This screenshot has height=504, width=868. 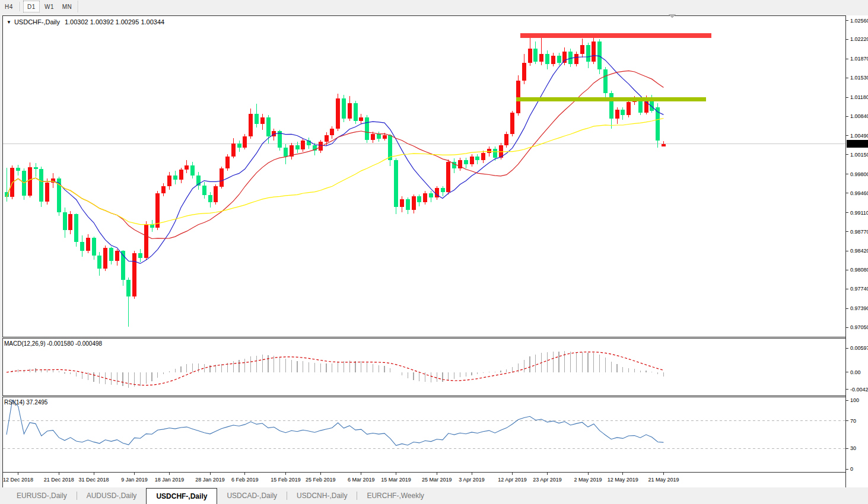 I want to click on chart-tab-eurusd: EURUSD-,Daily, so click(x=42, y=496).